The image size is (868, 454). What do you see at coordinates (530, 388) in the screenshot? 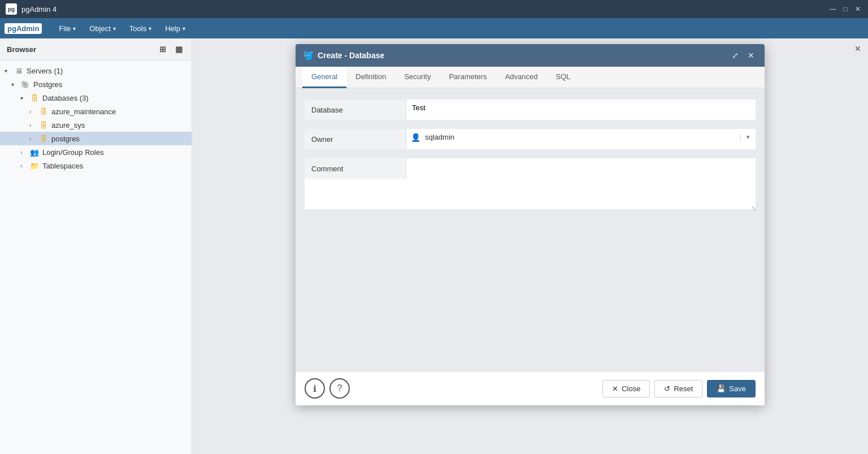
I see `modal-footer: ℹ ? ✕ Close ↺ Reset 💾` at bounding box center [530, 388].